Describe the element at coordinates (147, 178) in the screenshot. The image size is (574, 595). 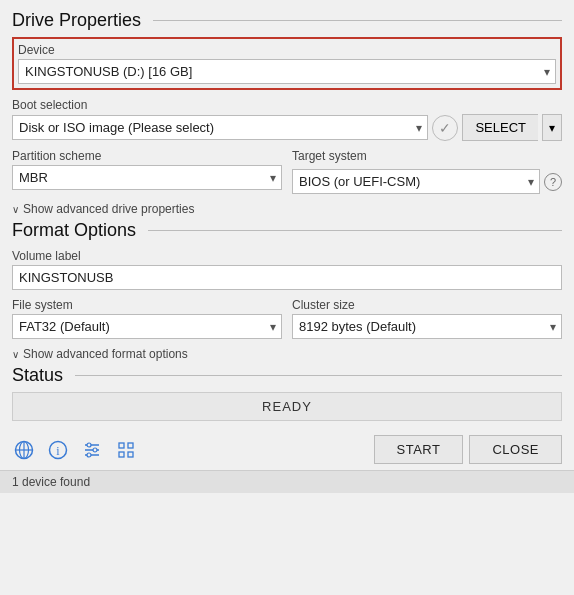
I see `partition-scheme-select-wrapper: MBR` at that location.